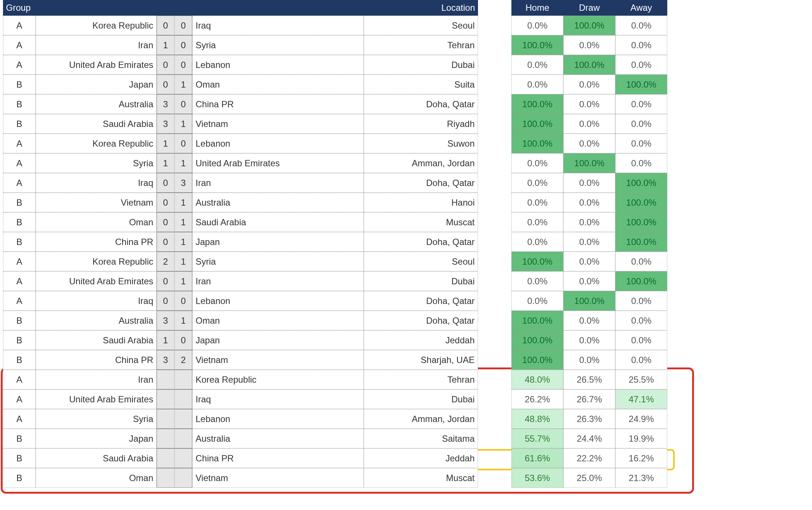 The height and width of the screenshot is (510, 812). Describe the element at coordinates (589, 379) in the screenshot. I see `pct-d: 26.5%` at that location.